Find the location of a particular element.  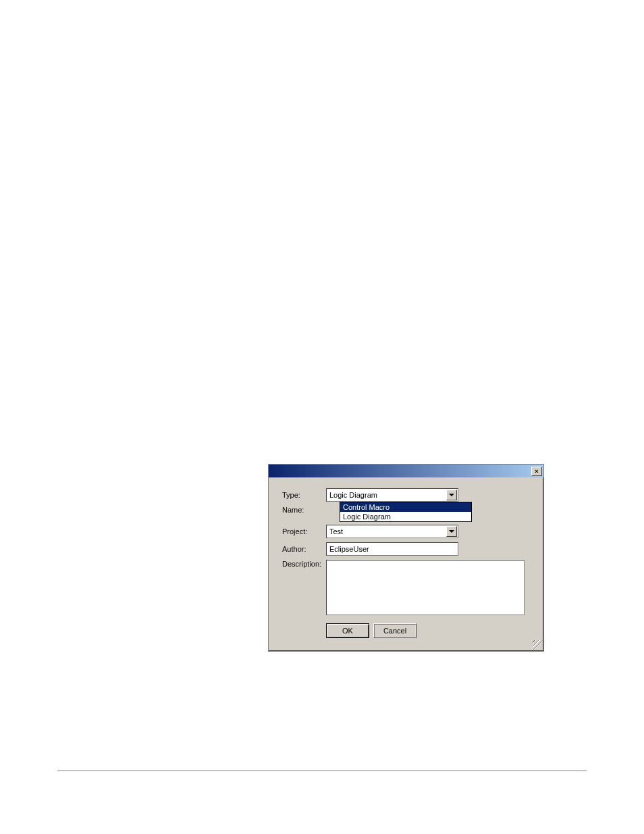

type-label: Type: is located at coordinates (304, 495).